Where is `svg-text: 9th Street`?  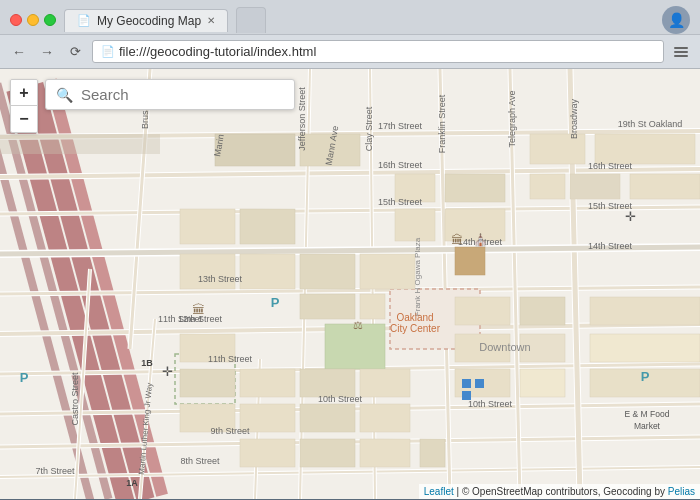 svg-text: 9th Street is located at coordinates (230, 431).